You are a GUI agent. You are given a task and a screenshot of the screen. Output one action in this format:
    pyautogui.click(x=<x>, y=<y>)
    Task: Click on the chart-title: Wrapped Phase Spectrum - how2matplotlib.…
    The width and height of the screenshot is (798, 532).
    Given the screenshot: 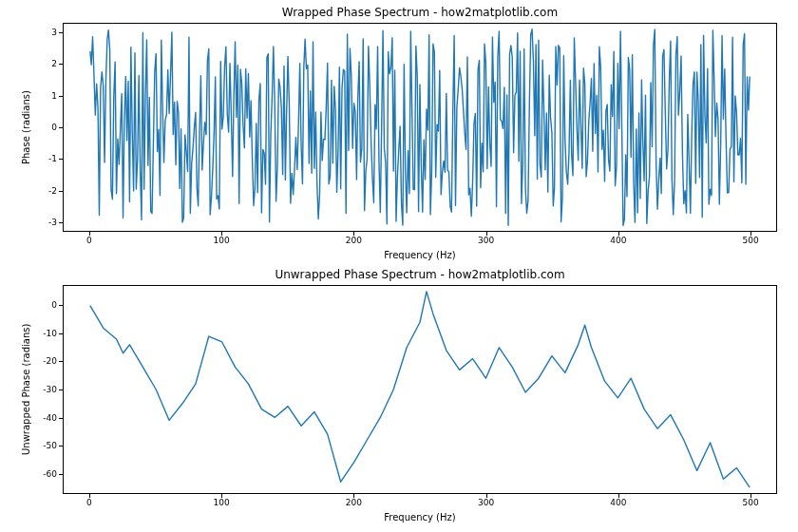 What is the action you would take?
    pyautogui.click(x=420, y=12)
    